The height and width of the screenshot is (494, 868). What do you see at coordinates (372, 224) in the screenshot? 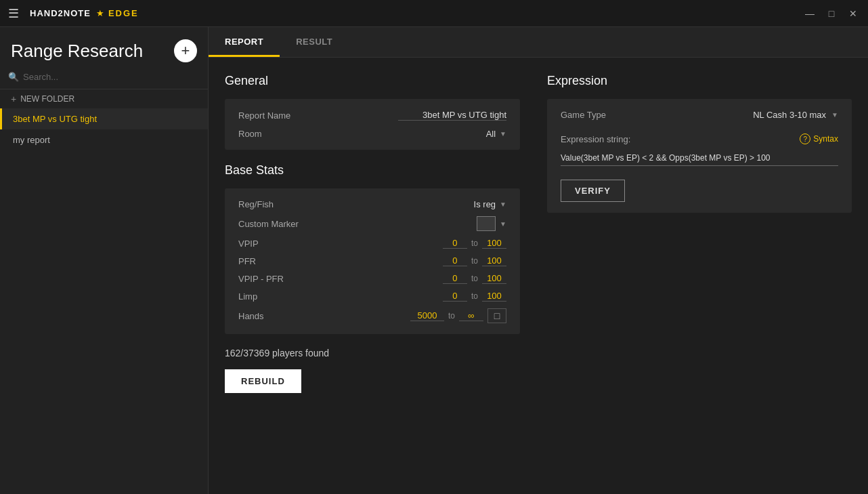
I see `custom-marker-row: Custom Marker ▼` at bounding box center [372, 224].